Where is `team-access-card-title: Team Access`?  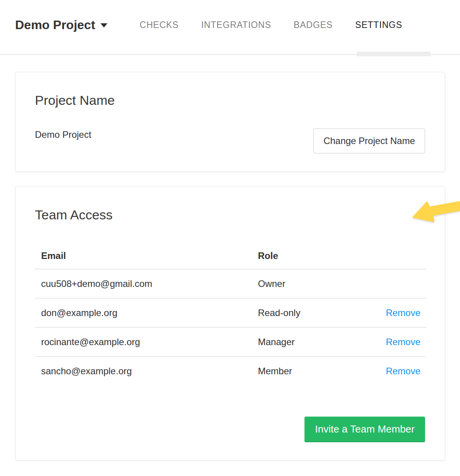
team-access-card-title: Team Access is located at coordinates (74, 215).